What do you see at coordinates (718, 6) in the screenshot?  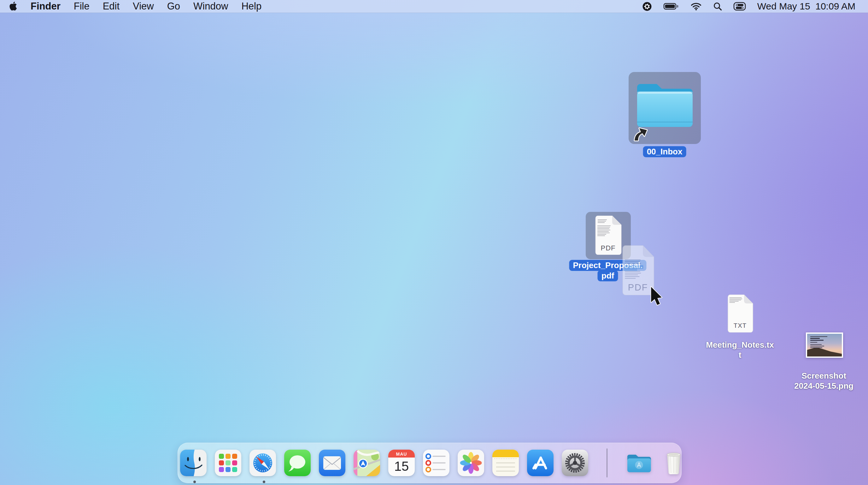 I see `spotlight-icon` at bounding box center [718, 6].